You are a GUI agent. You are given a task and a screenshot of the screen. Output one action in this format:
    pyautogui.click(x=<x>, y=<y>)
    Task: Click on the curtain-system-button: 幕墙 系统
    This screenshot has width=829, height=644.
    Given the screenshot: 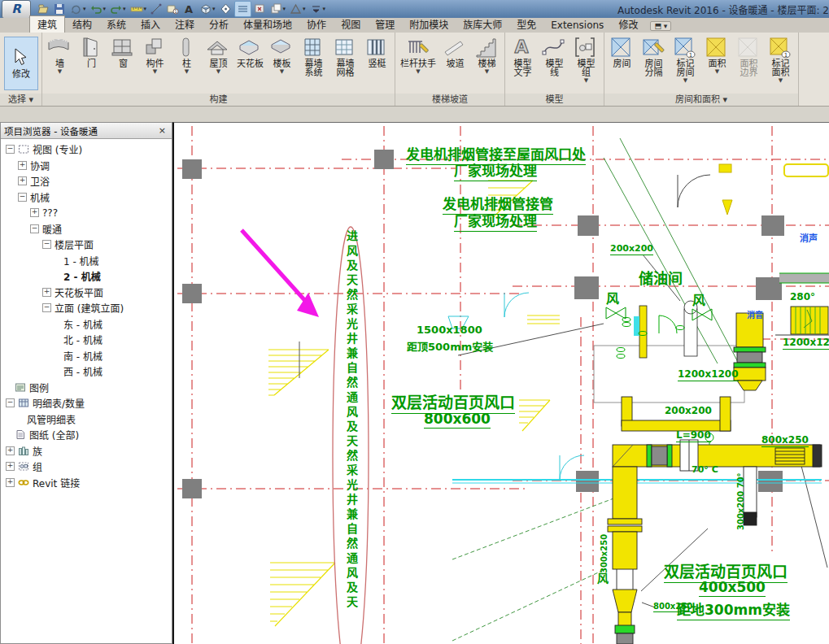 What is the action you would take?
    pyautogui.click(x=314, y=55)
    